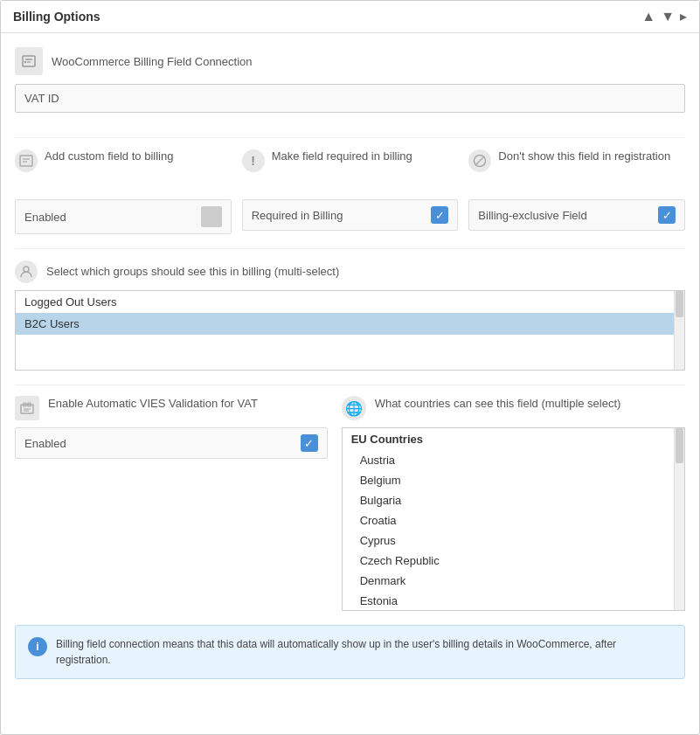  Describe the element at coordinates (350, 302) in the screenshot. I see `group-option-logged-out: Logged Out Users` at that location.